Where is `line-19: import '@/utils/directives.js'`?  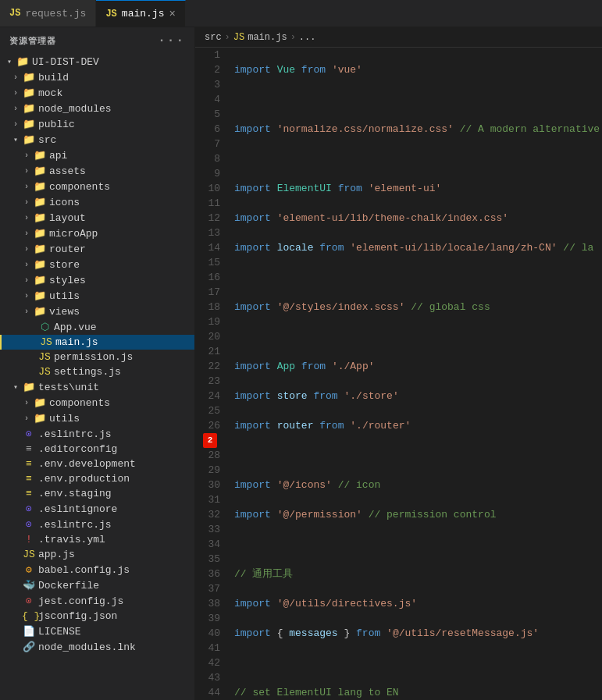 line-19: import '@/utils/directives.js' is located at coordinates (419, 604).